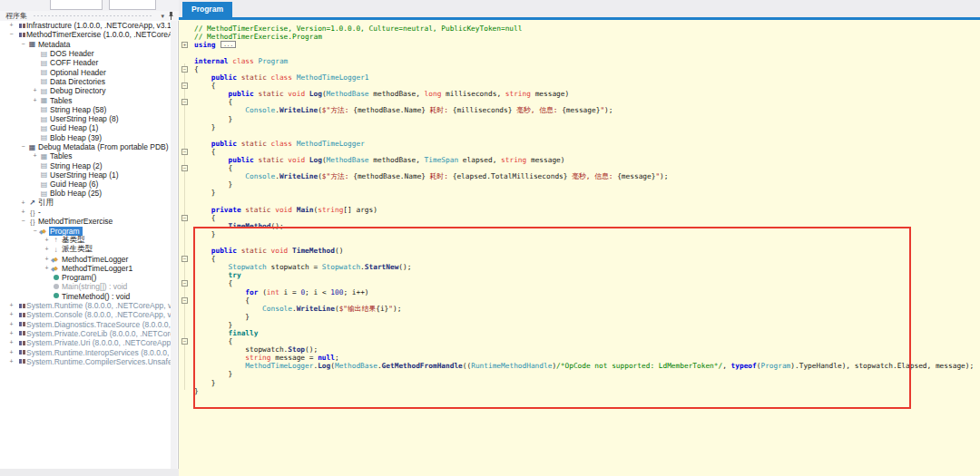 Image resolution: width=980 pixels, height=476 pixels. I want to click on collapsed-region-box: ..., so click(229, 44).